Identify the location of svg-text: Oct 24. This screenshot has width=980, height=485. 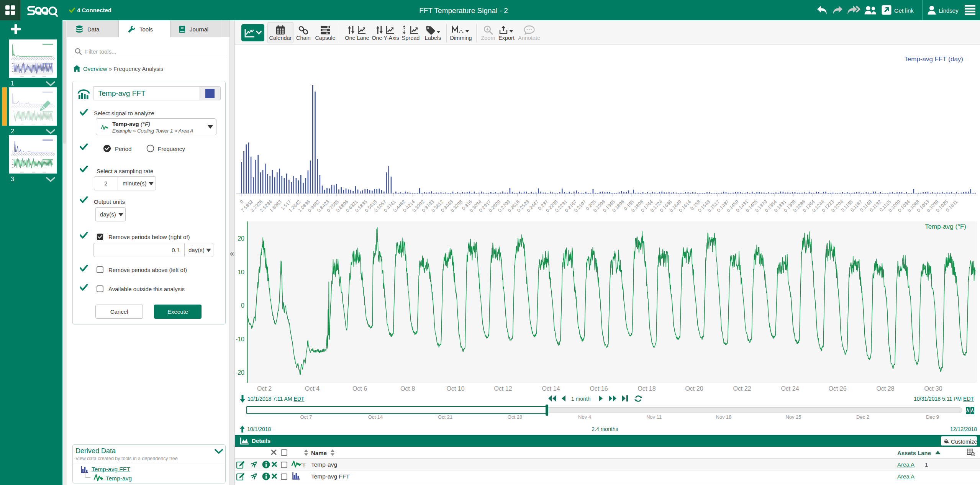
(790, 388).